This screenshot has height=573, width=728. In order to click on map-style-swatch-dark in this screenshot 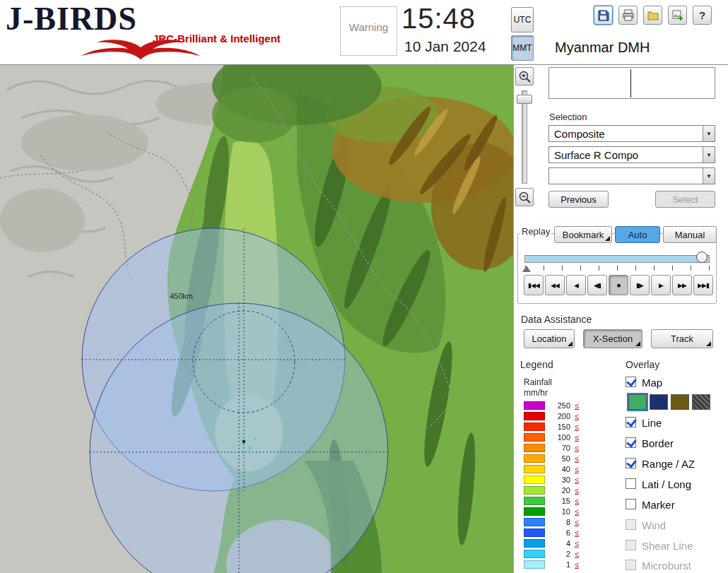, I will do `click(701, 402)`.